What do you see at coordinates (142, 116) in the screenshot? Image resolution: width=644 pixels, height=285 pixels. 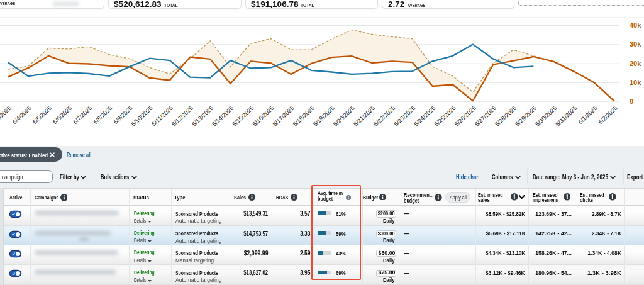 I see `svg-text: 5/10/2025` at bounding box center [142, 116].